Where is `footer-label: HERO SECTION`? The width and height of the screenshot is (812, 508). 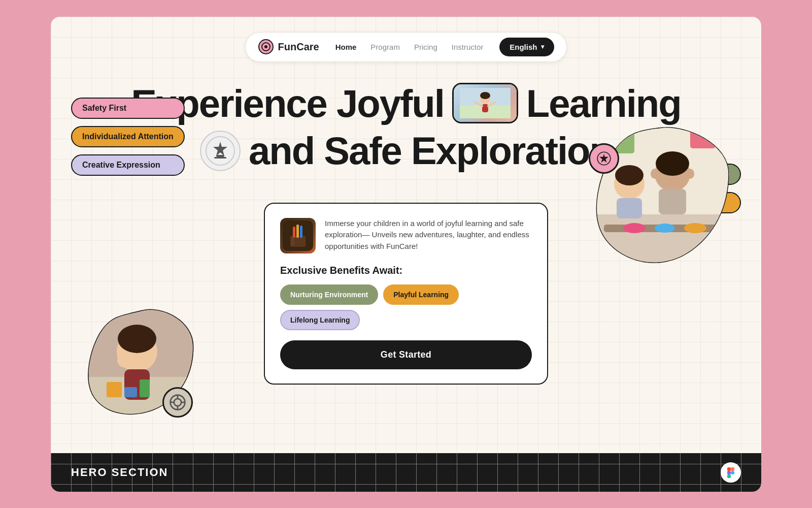 footer-label: HERO SECTION is located at coordinates (120, 472).